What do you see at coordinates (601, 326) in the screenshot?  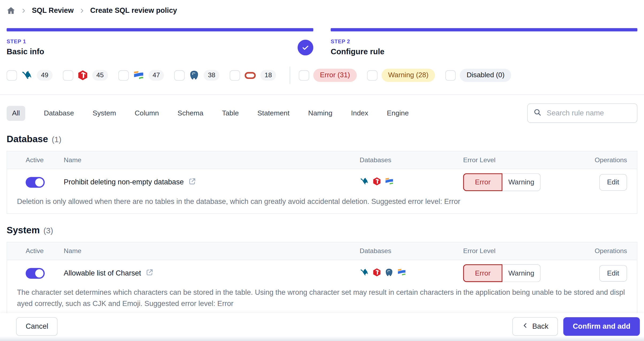 I see `confirm-and-add-button: Confirm and add` at bounding box center [601, 326].